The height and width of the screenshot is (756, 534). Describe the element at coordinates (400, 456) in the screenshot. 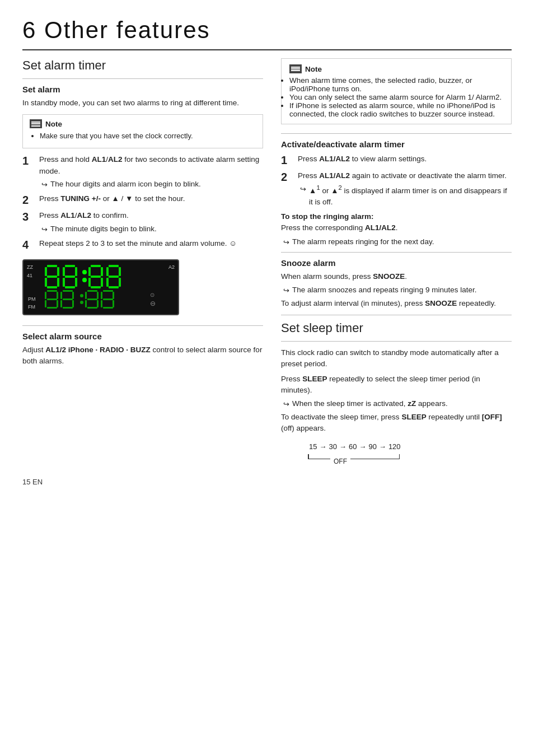

I see `bracket-right-vert` at that location.